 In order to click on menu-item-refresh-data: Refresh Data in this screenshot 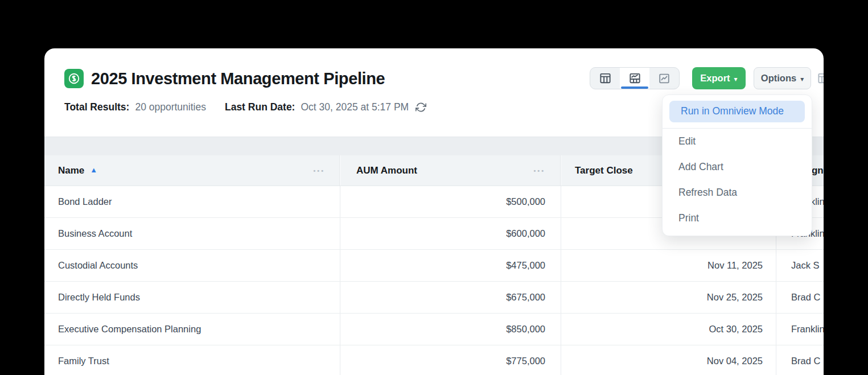, I will do `click(737, 192)`.